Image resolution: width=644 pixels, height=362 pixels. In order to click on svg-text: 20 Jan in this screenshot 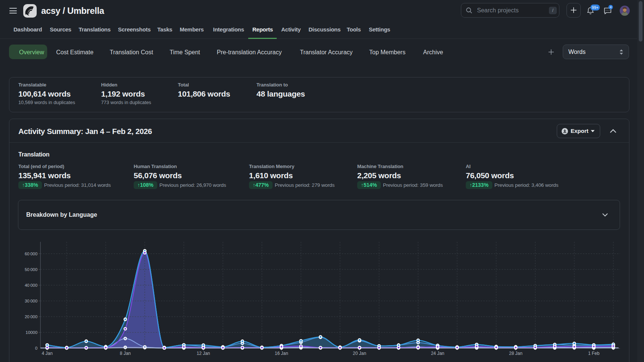, I will do `click(359, 353)`.